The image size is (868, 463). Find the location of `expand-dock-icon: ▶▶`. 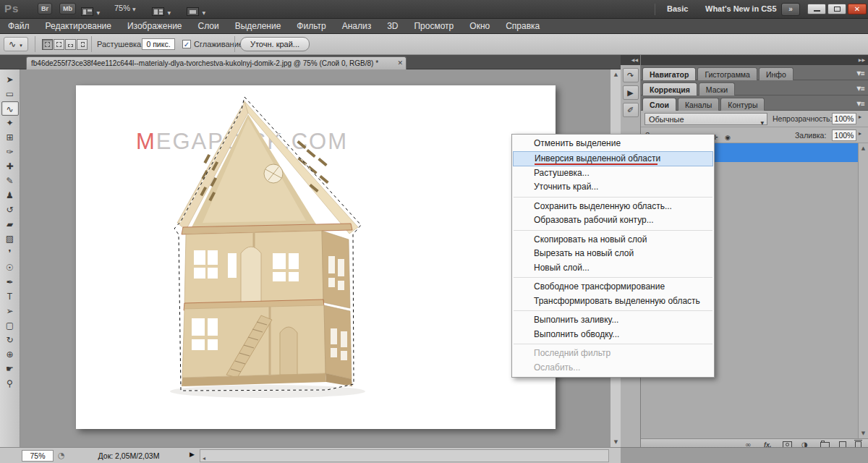

expand-dock-icon: ▶▶ is located at coordinates (754, 60).